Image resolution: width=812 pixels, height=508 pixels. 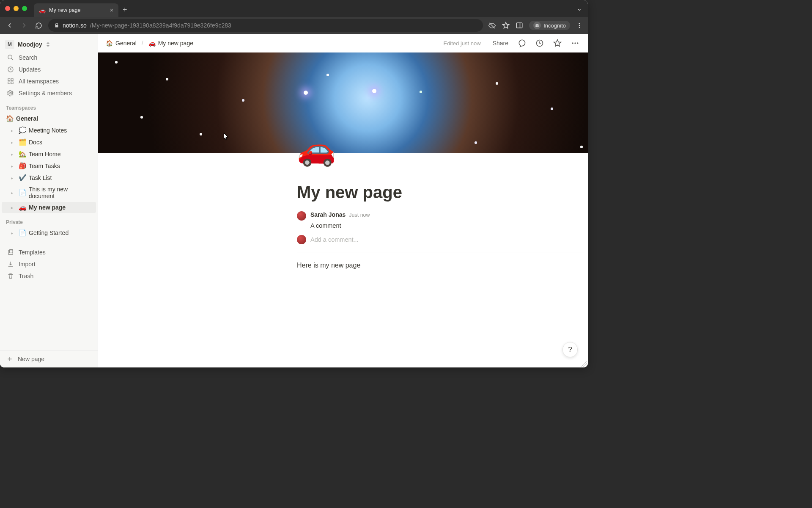 What do you see at coordinates (501, 43) in the screenshot?
I see `share-button: Share` at bounding box center [501, 43].